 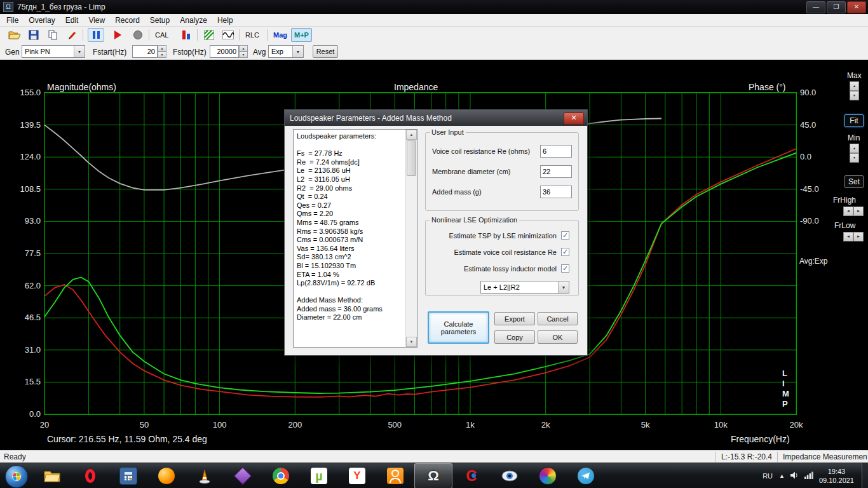 I want to click on x-tick-label: 500, so click(x=395, y=424).